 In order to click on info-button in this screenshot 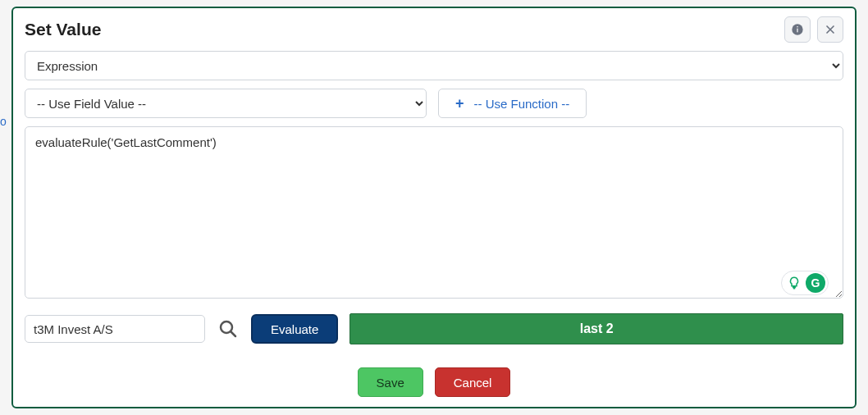, I will do `click(797, 30)`.